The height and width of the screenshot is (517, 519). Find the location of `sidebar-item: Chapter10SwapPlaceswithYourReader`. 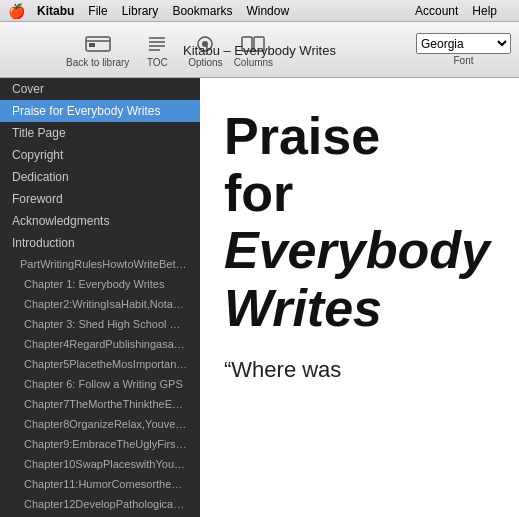

sidebar-item: Chapter10SwapPlaceswithYourReader is located at coordinates (100, 464).